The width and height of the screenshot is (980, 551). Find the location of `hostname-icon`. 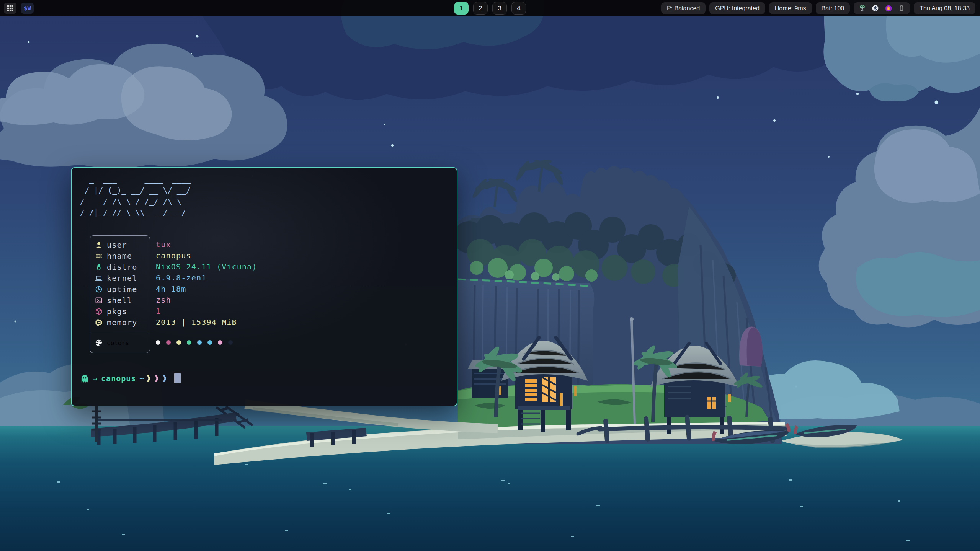

hostname-icon is located at coordinates (99, 256).